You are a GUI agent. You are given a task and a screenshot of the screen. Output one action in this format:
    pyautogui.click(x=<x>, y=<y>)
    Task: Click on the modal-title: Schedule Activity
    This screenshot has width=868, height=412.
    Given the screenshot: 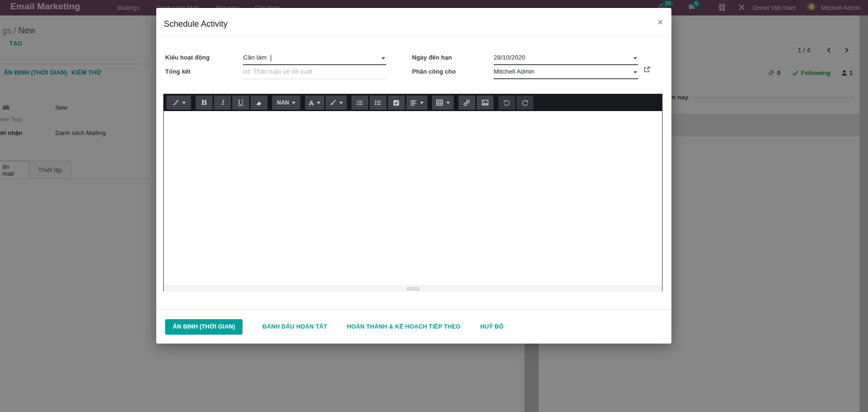 What is the action you would take?
    pyautogui.click(x=196, y=24)
    